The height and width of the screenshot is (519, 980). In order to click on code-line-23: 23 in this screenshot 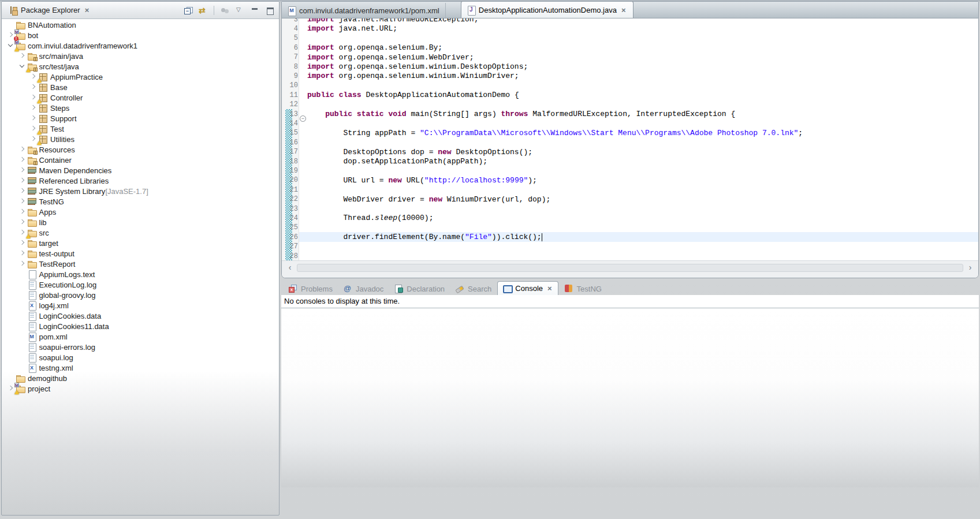, I will do `click(630, 209)`.